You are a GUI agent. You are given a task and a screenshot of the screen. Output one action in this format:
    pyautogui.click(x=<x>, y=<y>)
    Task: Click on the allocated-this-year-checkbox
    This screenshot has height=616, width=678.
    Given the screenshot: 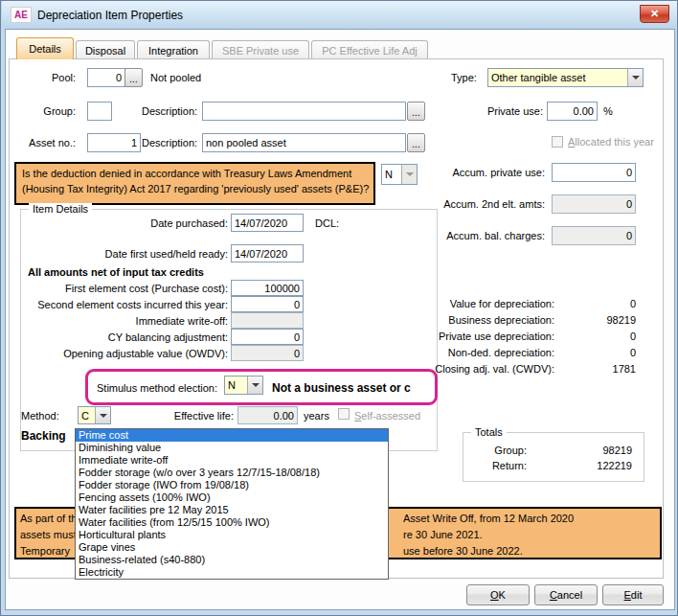 What is the action you would take?
    pyautogui.click(x=557, y=142)
    